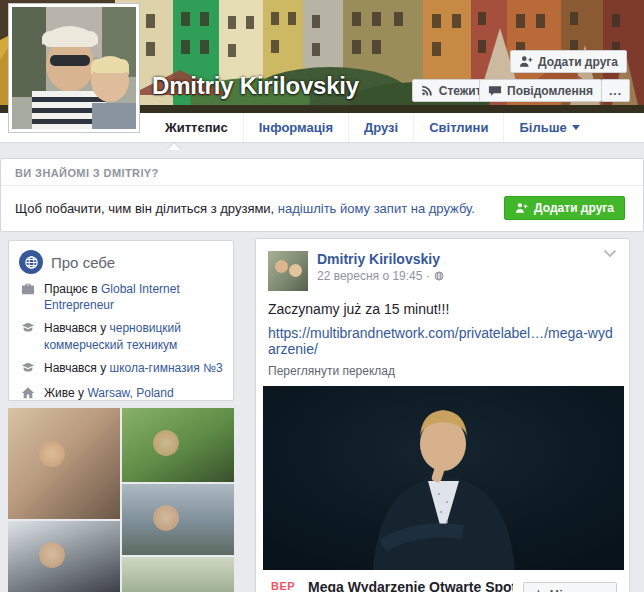  I want to click on about-lives-link: Warsaw, Poland, so click(130, 393).